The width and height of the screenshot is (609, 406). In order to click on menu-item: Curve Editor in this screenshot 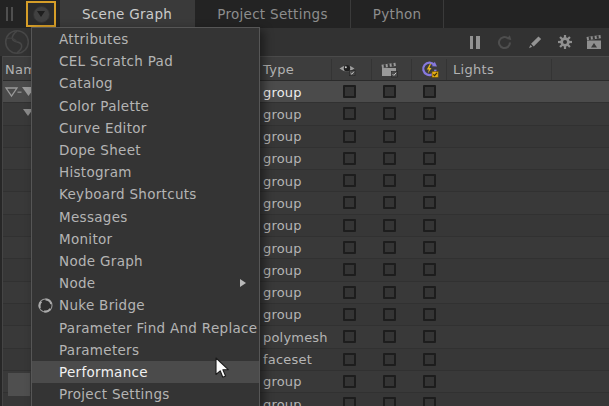, I will do `click(146, 128)`.